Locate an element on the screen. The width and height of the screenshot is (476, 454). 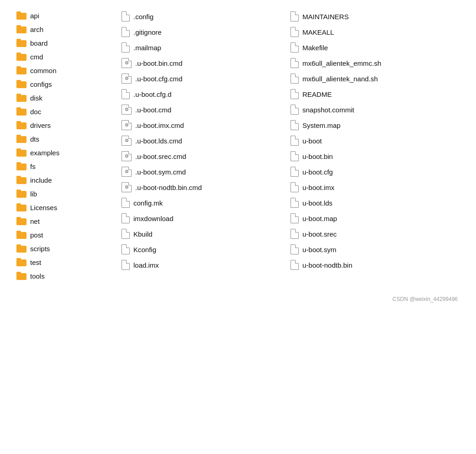
folder-item: configs is located at coordinates (66, 84).